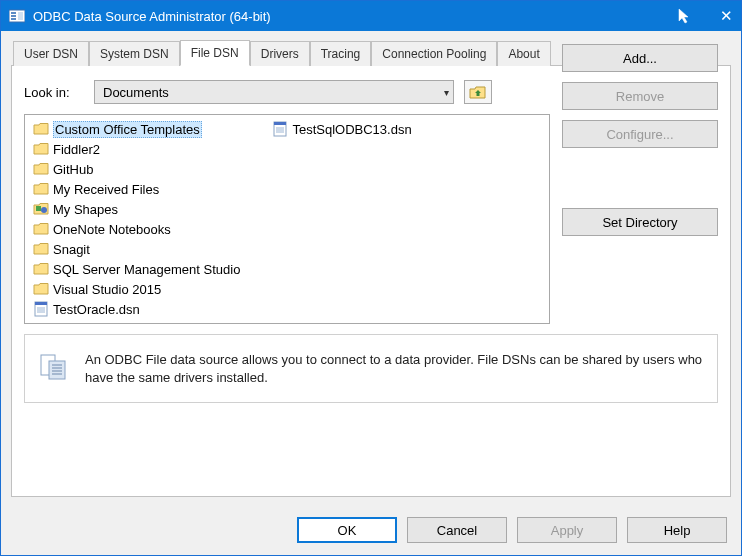  I want to click on folder-up-button, so click(478, 92).